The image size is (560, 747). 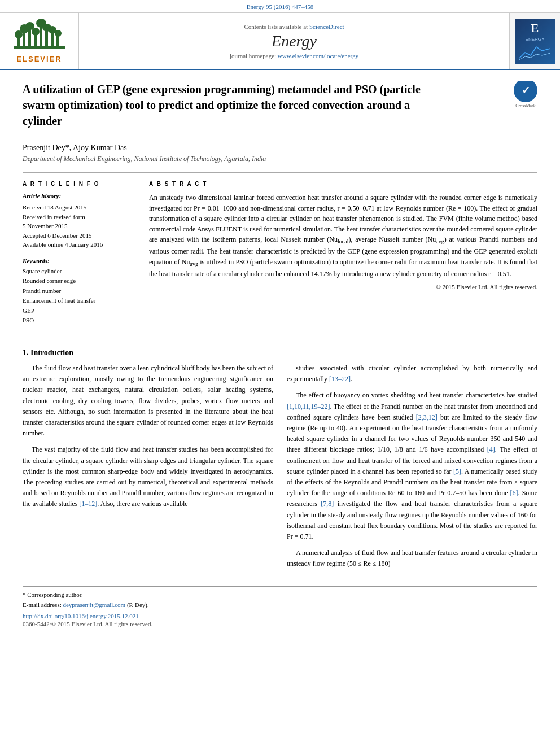 I want to click on keyword-6: PSO, so click(x=75, y=321).